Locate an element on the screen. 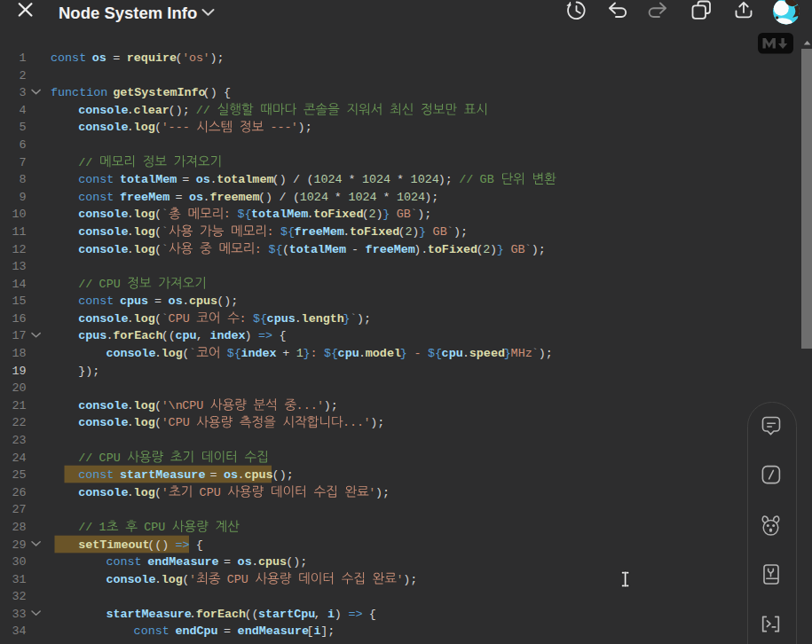  svg-text: 3 is located at coordinates (22, 92).